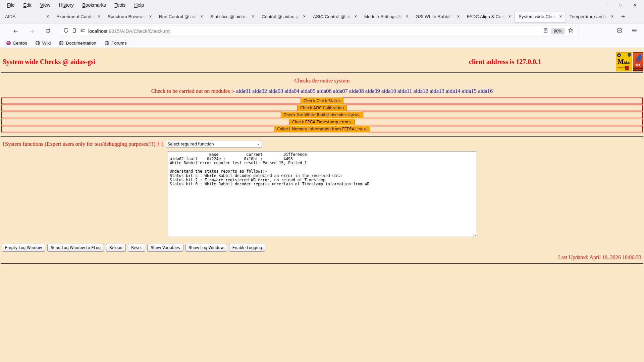 The width and height of the screenshot is (644, 362). Describe the element at coordinates (281, 17) in the screenshot. I see `tab-title: Control @ aidas-gs` at that location.